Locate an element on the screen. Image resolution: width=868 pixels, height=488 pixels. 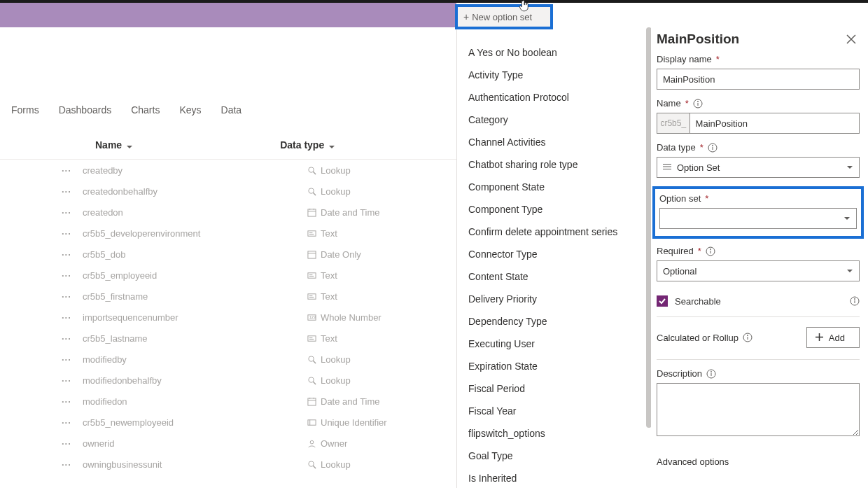
tab-forms: Forms is located at coordinates (25, 110).